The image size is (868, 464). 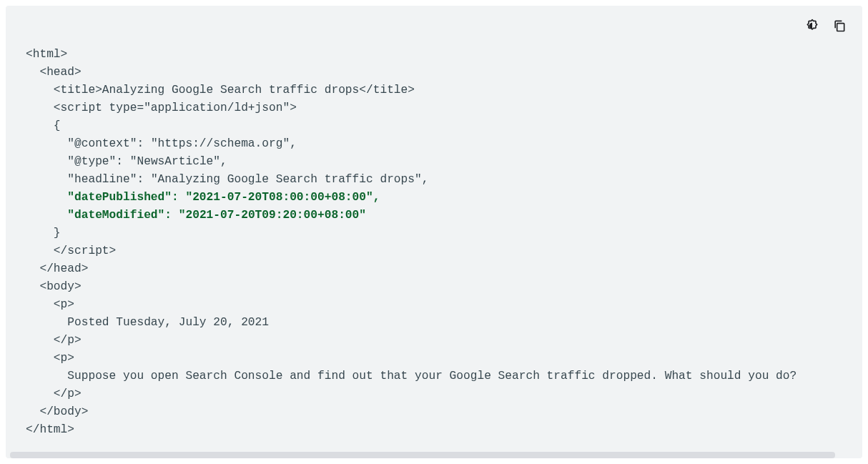 What do you see at coordinates (46, 54) in the screenshot?
I see `code-line: <html>` at bounding box center [46, 54].